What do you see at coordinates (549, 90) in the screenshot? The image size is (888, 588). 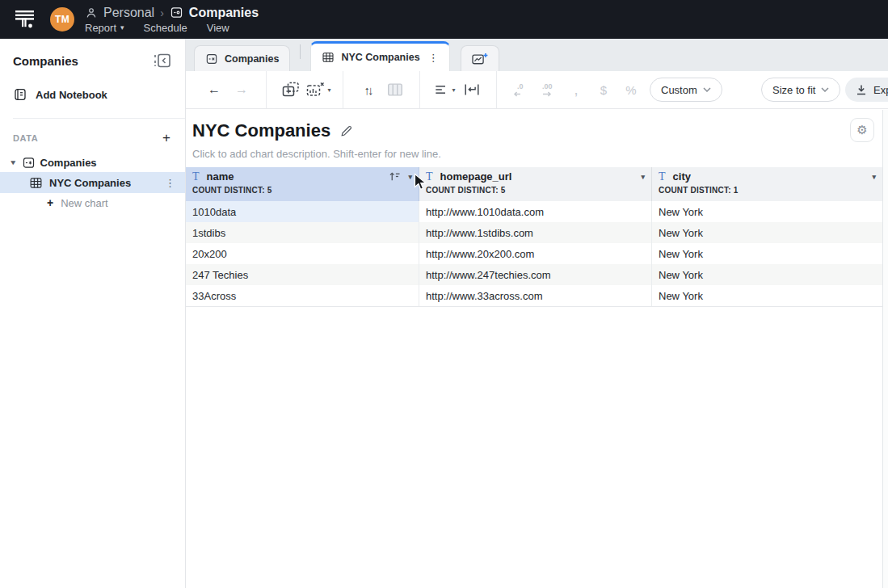 I see `increase-decimal-button: .00` at bounding box center [549, 90].